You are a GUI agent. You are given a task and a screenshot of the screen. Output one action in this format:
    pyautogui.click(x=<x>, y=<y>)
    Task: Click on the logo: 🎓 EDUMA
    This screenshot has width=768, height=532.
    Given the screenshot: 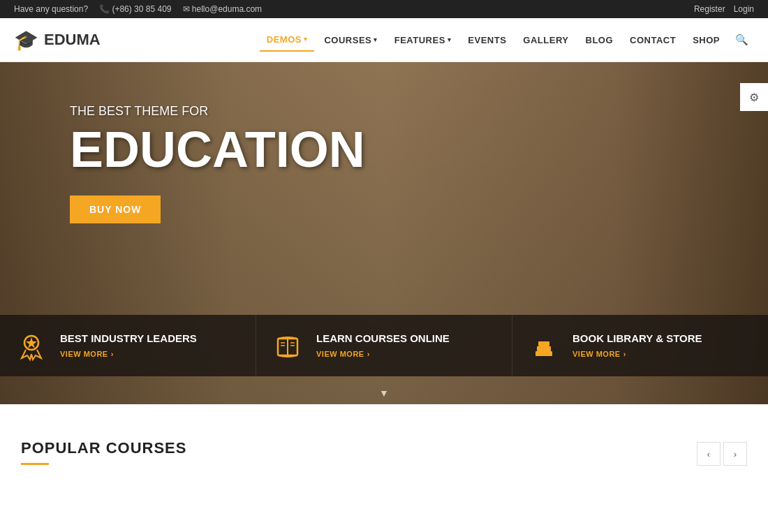 What is the action you would take?
    pyautogui.click(x=57, y=40)
    